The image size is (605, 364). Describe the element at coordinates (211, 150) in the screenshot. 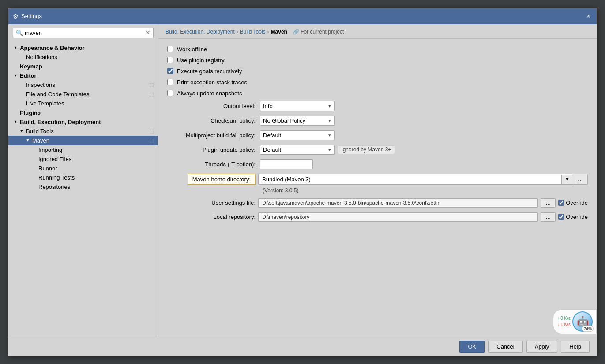

I see `plugin-update-policy-label: Plugin update policy:` at that location.